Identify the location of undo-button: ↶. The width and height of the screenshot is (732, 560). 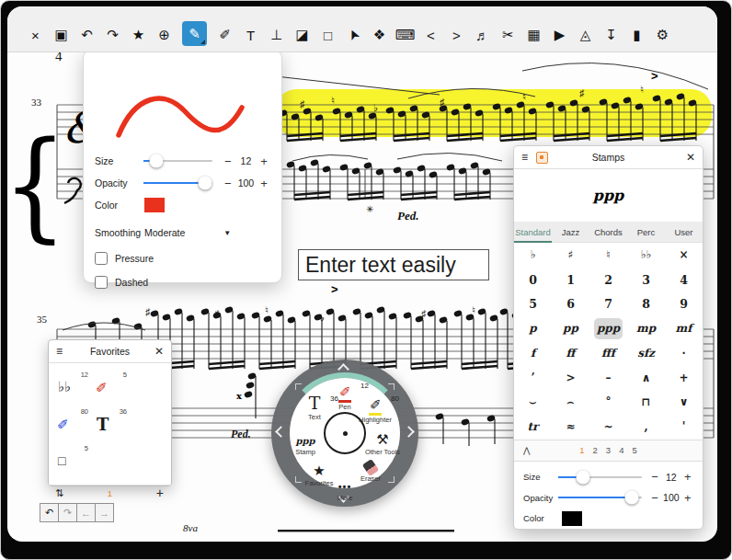
(50, 513).